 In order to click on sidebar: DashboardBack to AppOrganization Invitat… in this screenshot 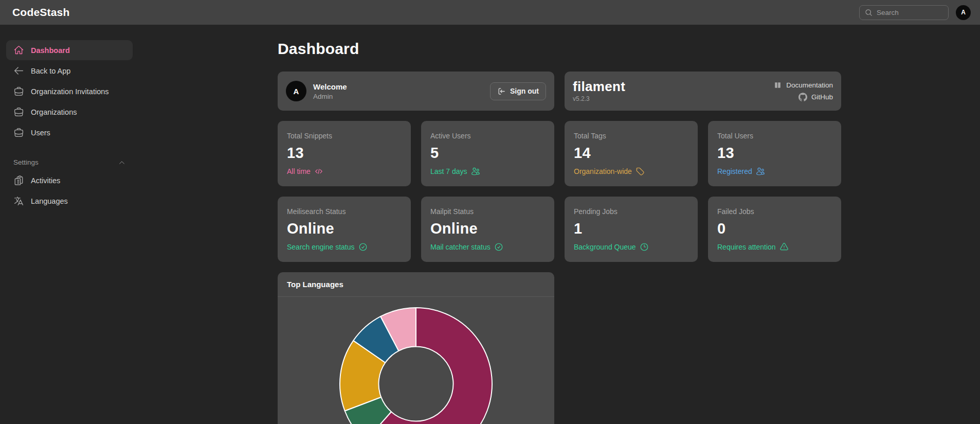, I will do `click(69, 224)`.